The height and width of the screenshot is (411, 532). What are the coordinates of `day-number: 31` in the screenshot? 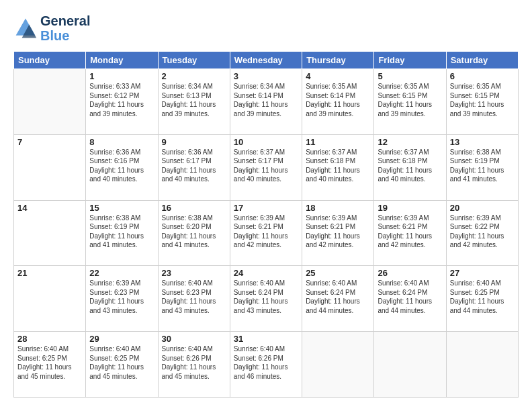 It's located at (266, 338).